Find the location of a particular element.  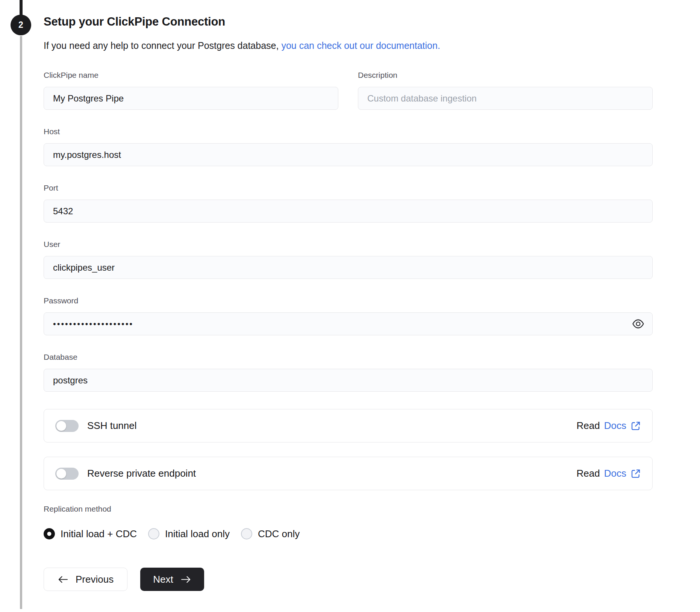

documentation-link: you can check out our documentation. is located at coordinates (361, 45).